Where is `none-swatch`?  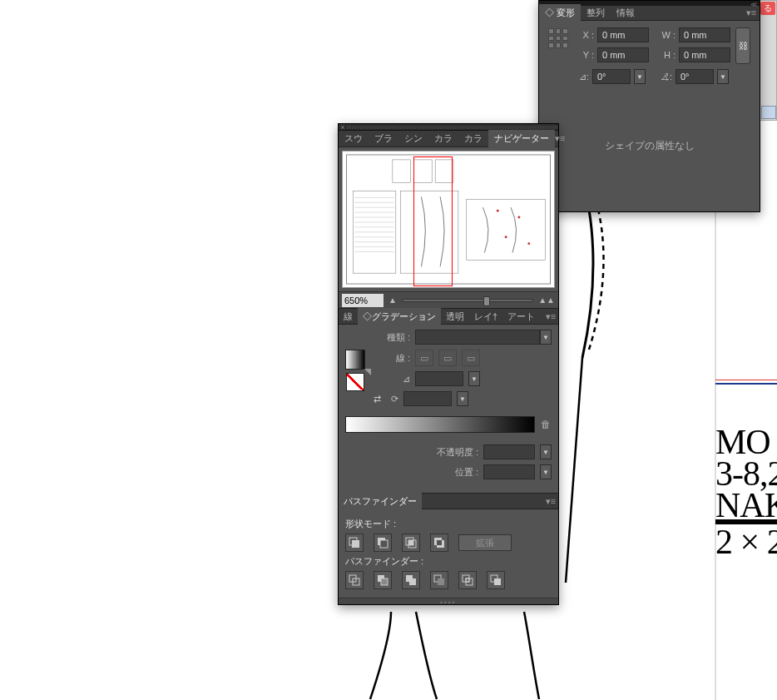 none-swatch is located at coordinates (355, 382).